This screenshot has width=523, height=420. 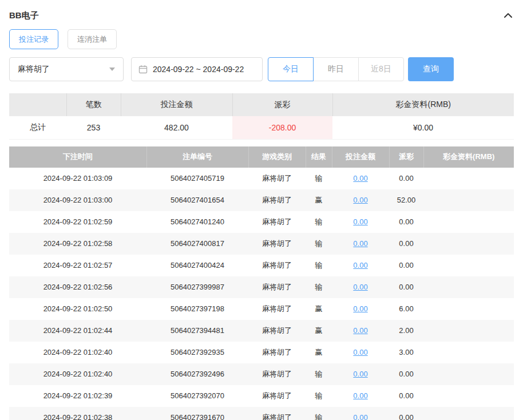 I want to click on order-id-cell: 5064027392070, so click(x=197, y=396).